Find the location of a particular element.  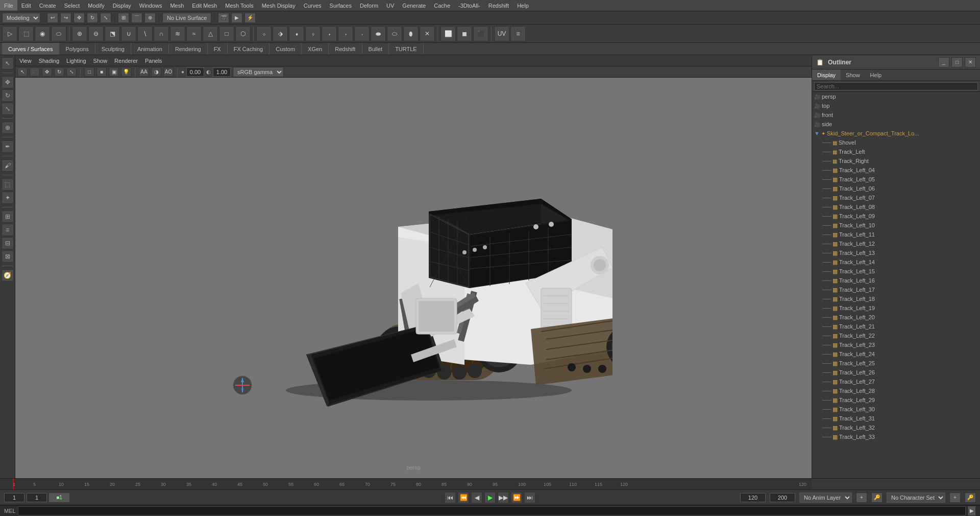

outliner-item-tl28: ——▦Track_Left_28 is located at coordinates (896, 391).